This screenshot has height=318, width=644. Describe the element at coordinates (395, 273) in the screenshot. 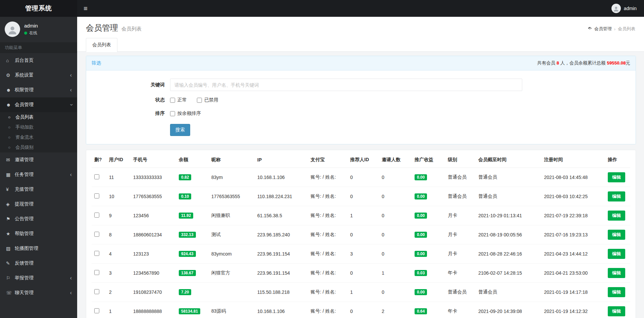

I see `cell-invites: 1` at that location.